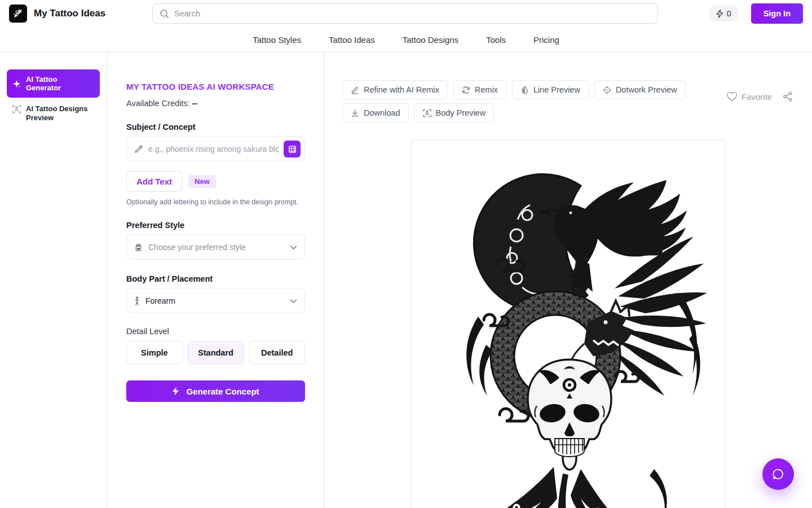  What do you see at coordinates (406, 40) in the screenshot?
I see `main-nav: Tattoo Styles Tattoo Ideas Tattoo Design…` at bounding box center [406, 40].